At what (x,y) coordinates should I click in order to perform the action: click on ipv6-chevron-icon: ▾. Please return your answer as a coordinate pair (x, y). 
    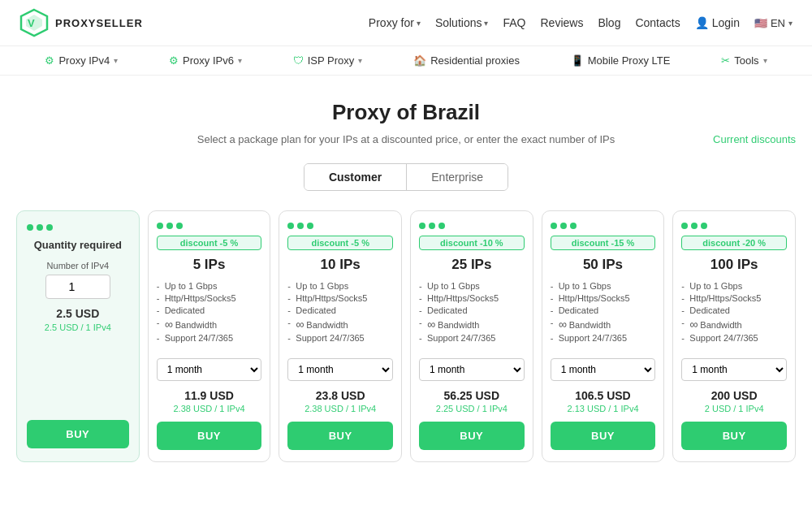
    Looking at the image, I should click on (240, 60).